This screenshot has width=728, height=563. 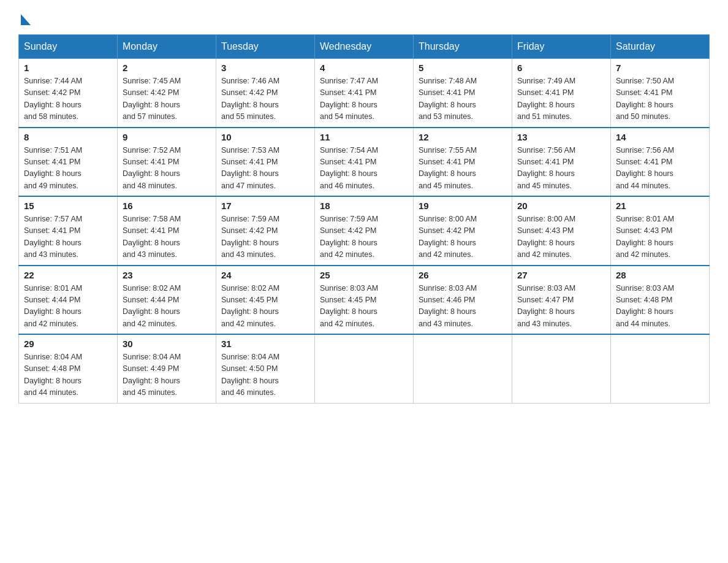 What do you see at coordinates (547, 168) in the screenshot?
I see `day-info: Sunrise: 7:56 AMSunset: 4:41 PMDaylight:…` at bounding box center [547, 168].